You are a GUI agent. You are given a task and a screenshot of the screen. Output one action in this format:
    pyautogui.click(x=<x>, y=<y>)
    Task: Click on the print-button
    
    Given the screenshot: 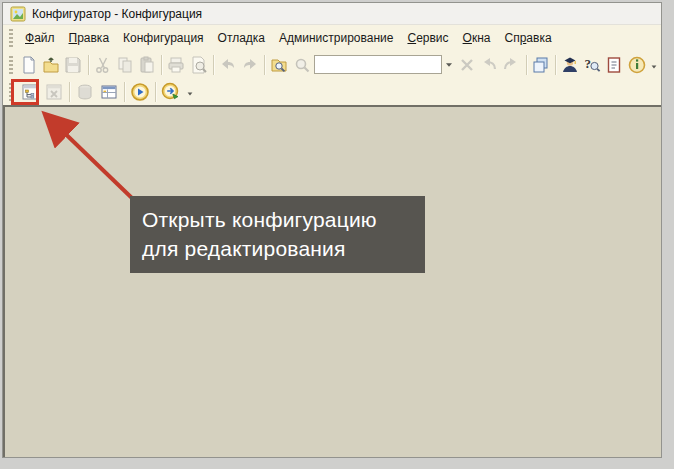 What is the action you would take?
    pyautogui.click(x=176, y=65)
    